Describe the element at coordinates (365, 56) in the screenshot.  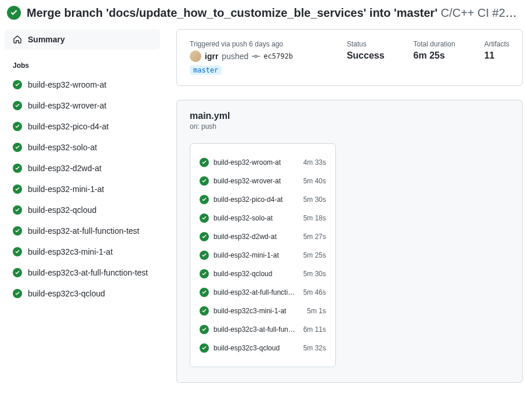
I see `status-value: Success` at that location.